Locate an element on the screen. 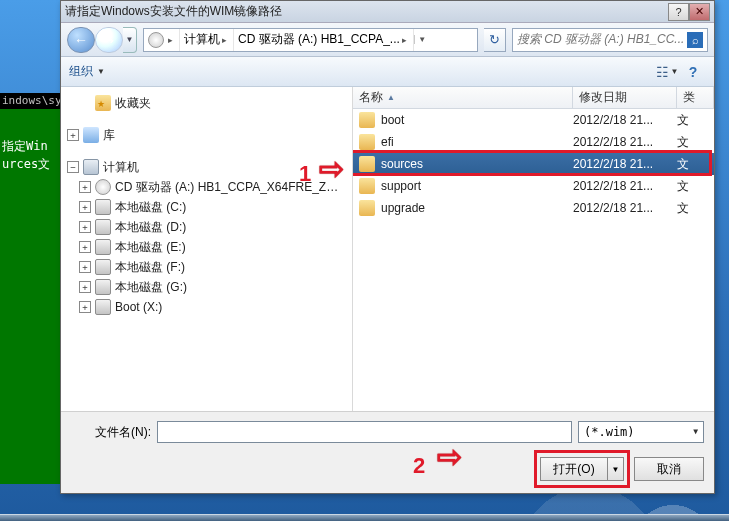 Image resolution: width=729 pixels, height=521 pixels. bg-line2: urces文 is located at coordinates (30, 164).